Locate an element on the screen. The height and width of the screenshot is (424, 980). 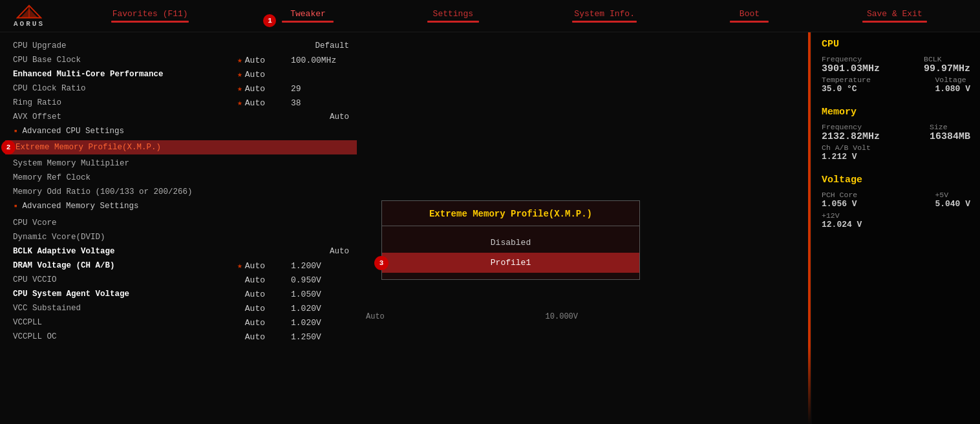
cpu-bclk-label: BCLK is located at coordinates (947, 59).